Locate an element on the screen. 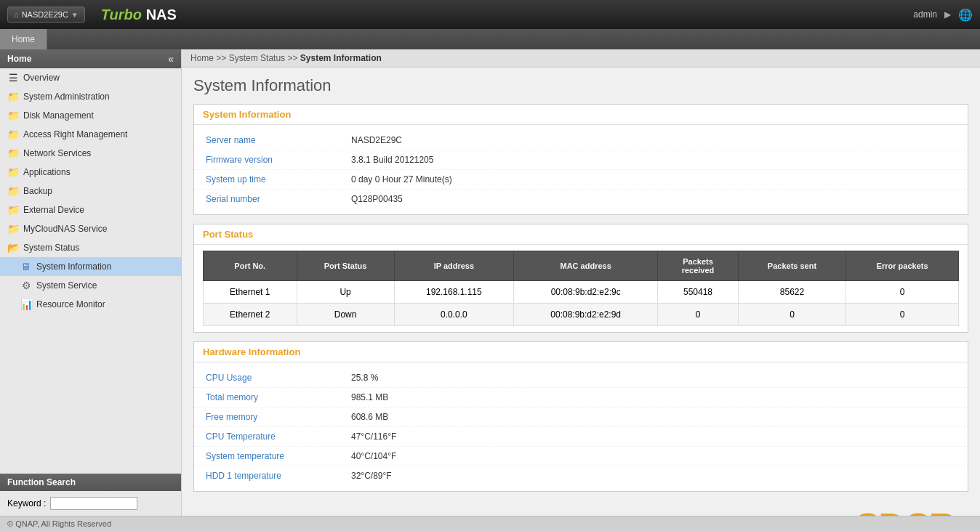 The image size is (980, 531). row2-port: Ethernet 2 is located at coordinates (250, 315).